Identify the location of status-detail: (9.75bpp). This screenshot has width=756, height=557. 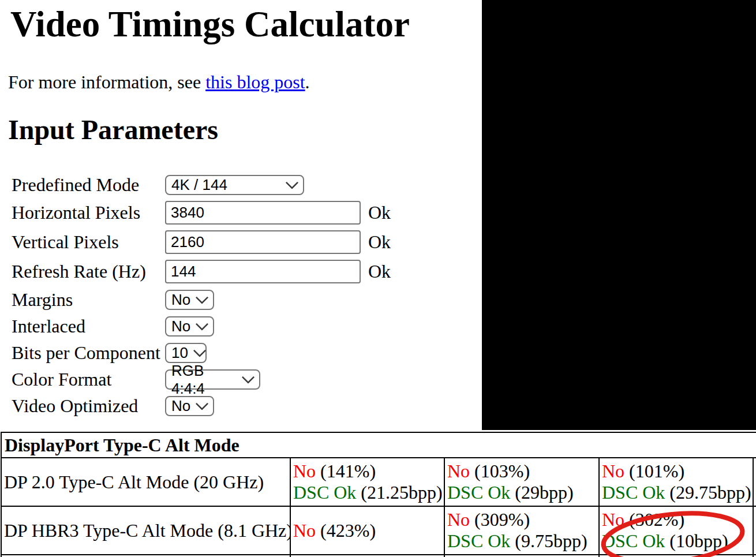
(548, 541).